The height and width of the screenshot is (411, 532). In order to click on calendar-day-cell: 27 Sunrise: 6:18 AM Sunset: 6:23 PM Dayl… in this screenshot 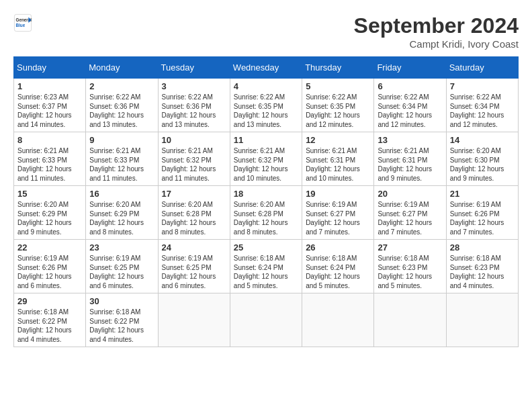, I will do `click(410, 267)`.